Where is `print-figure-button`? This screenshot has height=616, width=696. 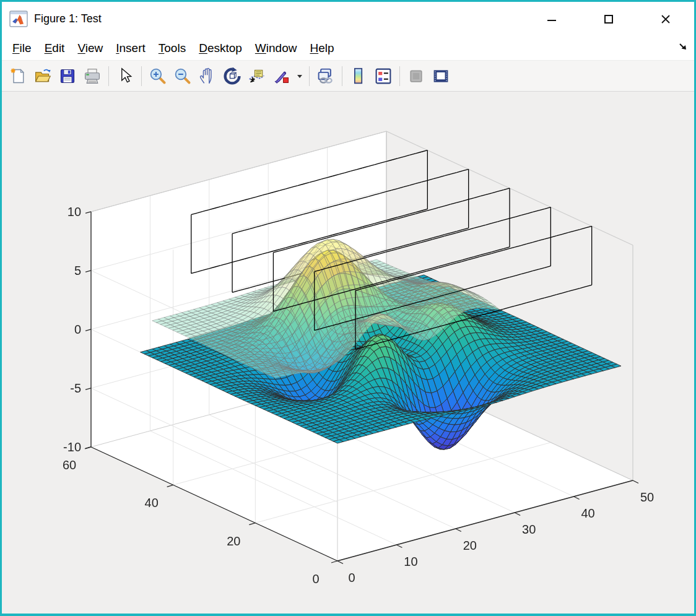
print-figure-button is located at coordinates (92, 76).